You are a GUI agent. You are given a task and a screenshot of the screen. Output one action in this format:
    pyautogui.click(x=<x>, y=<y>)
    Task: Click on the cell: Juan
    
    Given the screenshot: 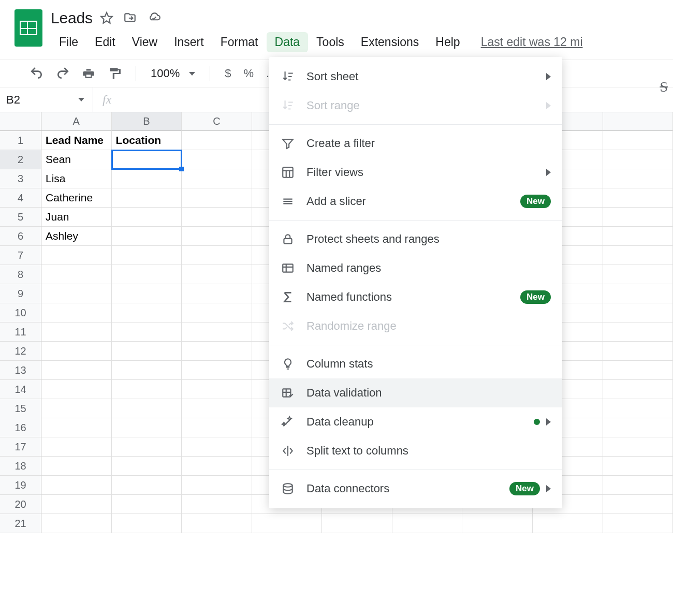 What is the action you would take?
    pyautogui.click(x=77, y=217)
    